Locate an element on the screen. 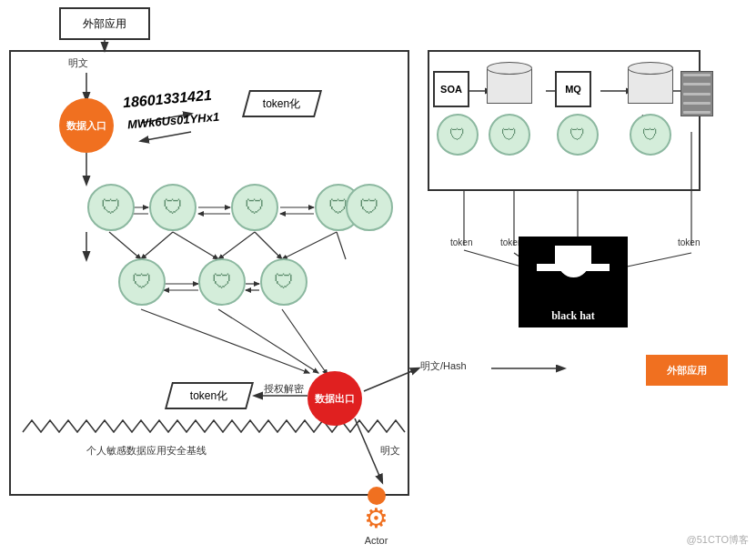 This screenshot has width=756, height=554. data-exit-circle: 数据出口 is located at coordinates (335, 398).